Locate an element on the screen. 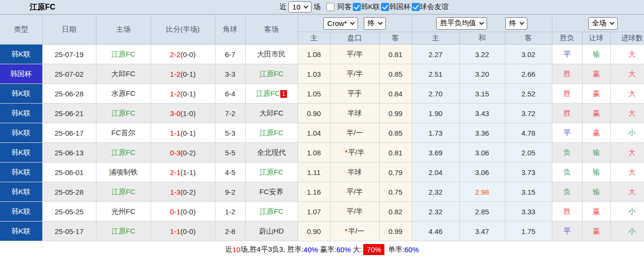 The image size is (644, 257). checkbox-label: 韩K联 is located at coordinates (370, 7).